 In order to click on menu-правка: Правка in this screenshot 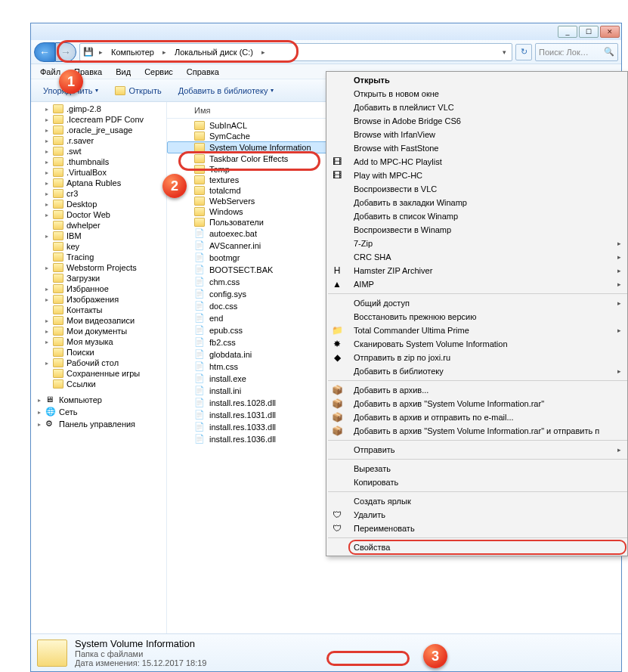, I will do `click(88, 72)`.